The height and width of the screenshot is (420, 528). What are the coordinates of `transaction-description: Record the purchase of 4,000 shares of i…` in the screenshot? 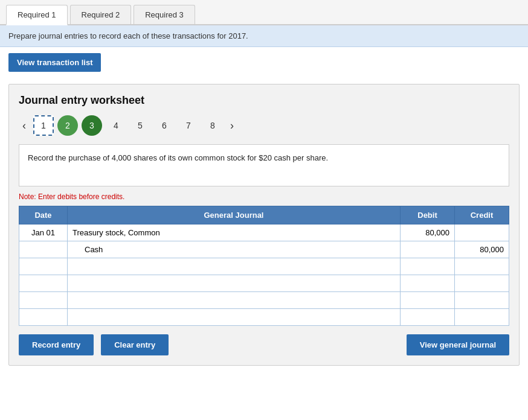 It's located at (264, 165).